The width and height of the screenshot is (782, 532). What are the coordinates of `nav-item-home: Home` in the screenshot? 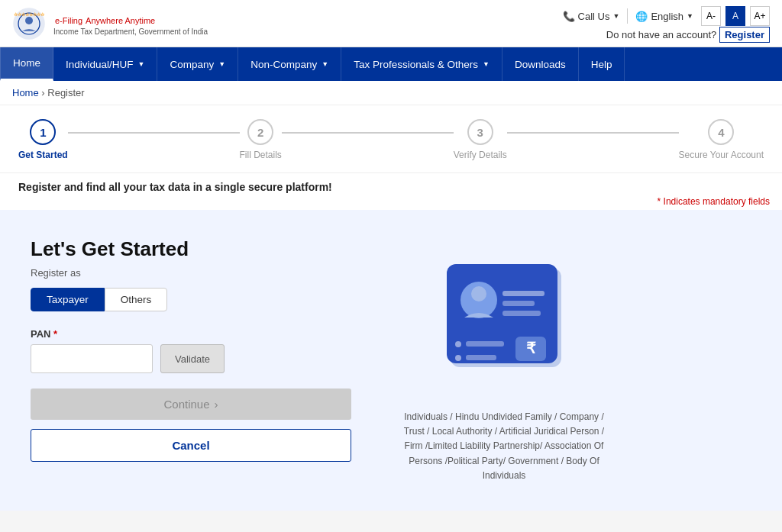 It's located at (27, 64).